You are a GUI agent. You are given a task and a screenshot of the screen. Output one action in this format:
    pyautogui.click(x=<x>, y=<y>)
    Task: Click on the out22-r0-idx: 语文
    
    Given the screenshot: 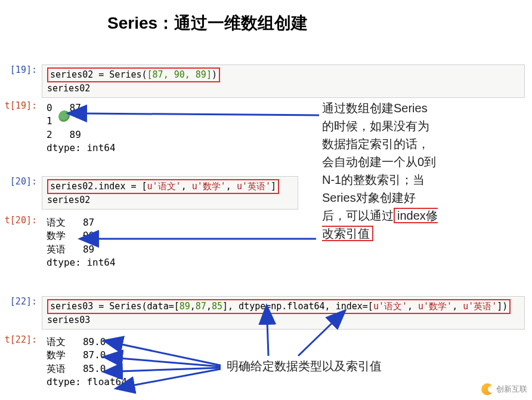 What is the action you would take?
    pyautogui.click(x=56, y=341)
    